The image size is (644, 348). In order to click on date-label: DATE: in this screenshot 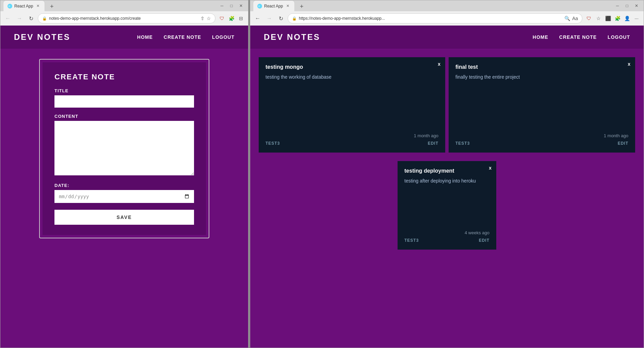, I will do `click(124, 185)`.